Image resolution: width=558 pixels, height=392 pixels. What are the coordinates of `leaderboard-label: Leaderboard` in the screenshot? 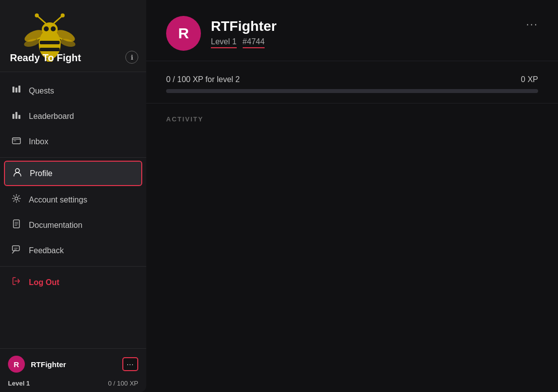 It's located at (52, 116).